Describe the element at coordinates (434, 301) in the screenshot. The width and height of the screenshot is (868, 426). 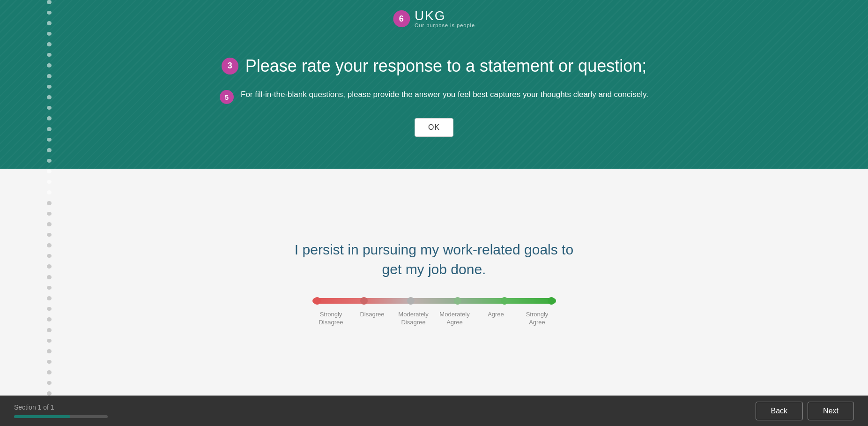
I see `likert-track` at that location.